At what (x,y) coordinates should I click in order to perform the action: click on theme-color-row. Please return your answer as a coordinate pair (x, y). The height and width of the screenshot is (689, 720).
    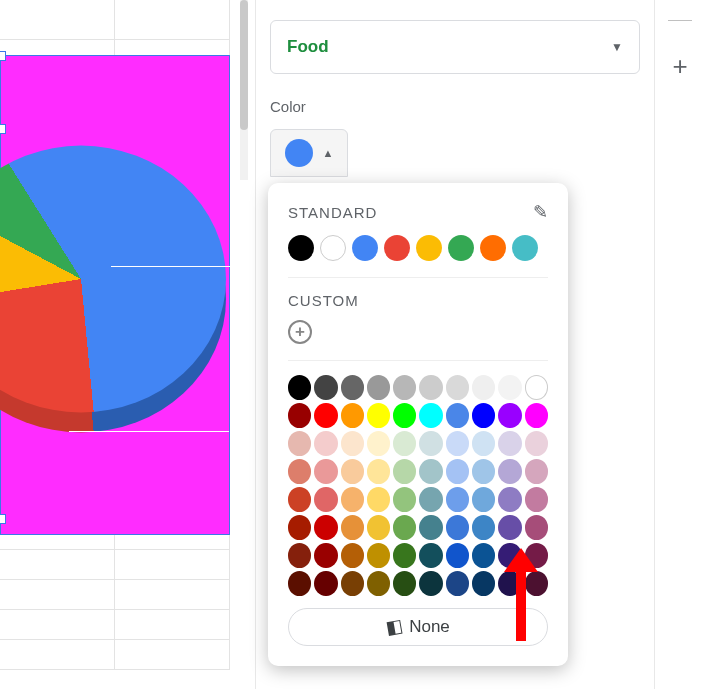
    Looking at the image, I should click on (418, 248).